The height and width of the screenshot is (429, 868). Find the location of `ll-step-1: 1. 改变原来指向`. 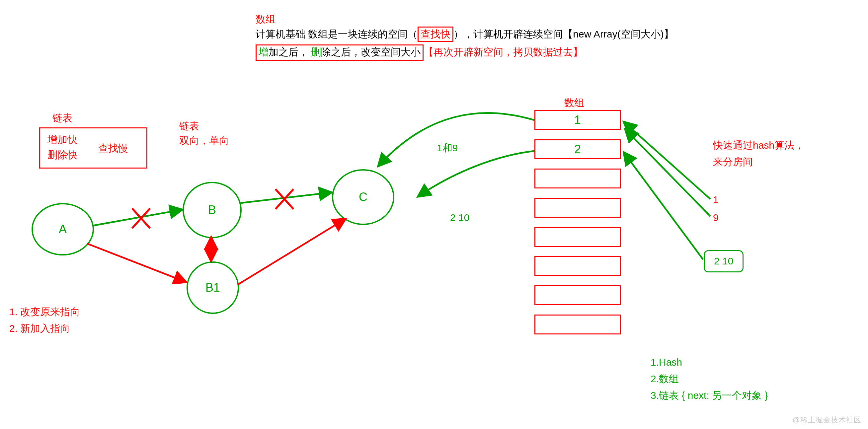

ll-step-1: 1. 改变原来指向 is located at coordinates (44, 312).